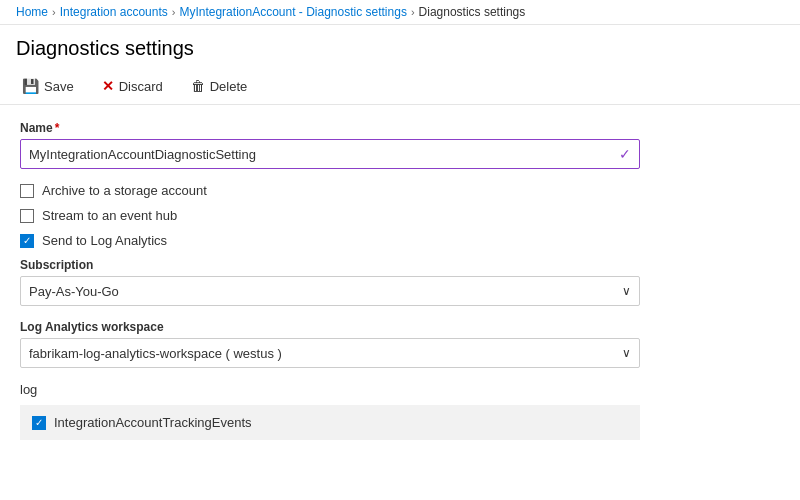  I want to click on name-input: MyIntegrationAccountDiagnosticSetting ✓, so click(330, 154).